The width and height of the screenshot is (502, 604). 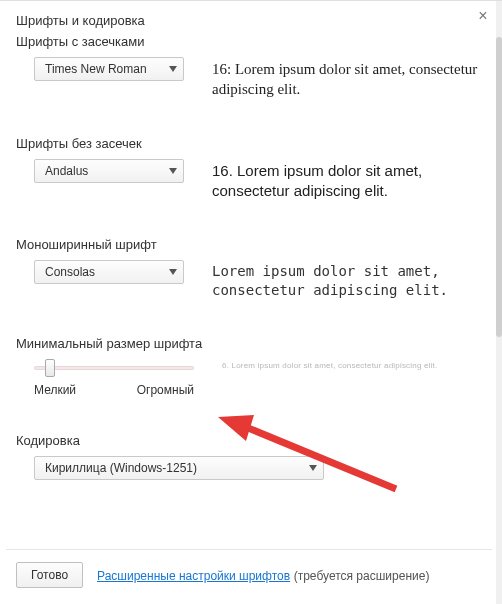 I want to click on encoding-label: Кодировка, so click(x=249, y=444).